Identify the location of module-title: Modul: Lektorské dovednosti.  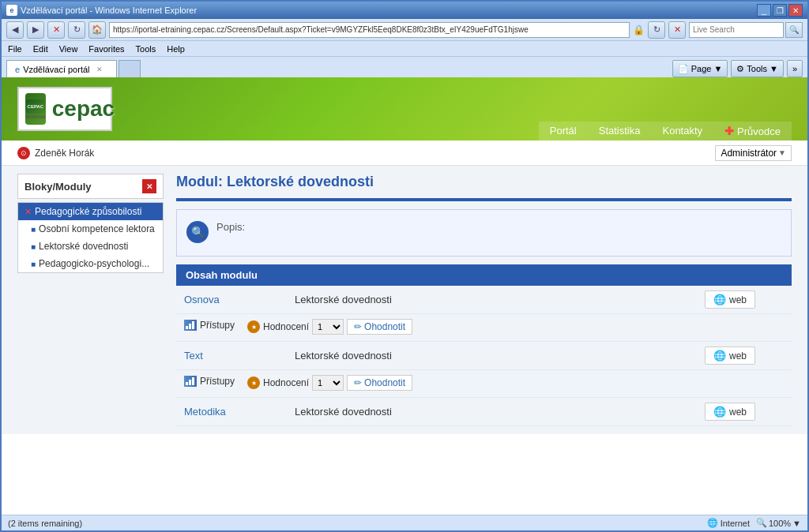
(484, 182).